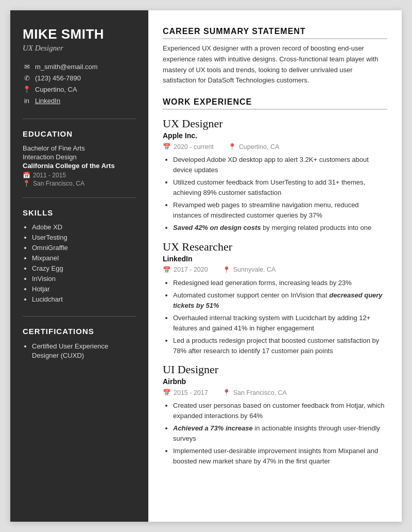  Describe the element at coordinates (275, 433) in the screenshot. I see `job-3-bullets: Created user personas based on customer …` at that location.